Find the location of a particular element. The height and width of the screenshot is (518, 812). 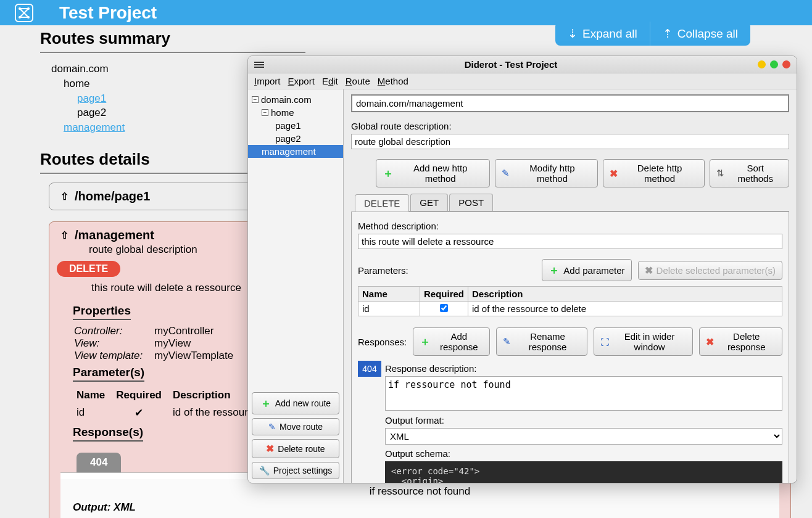

expand-all-button: ⇣Expand all is located at coordinates (602, 33).